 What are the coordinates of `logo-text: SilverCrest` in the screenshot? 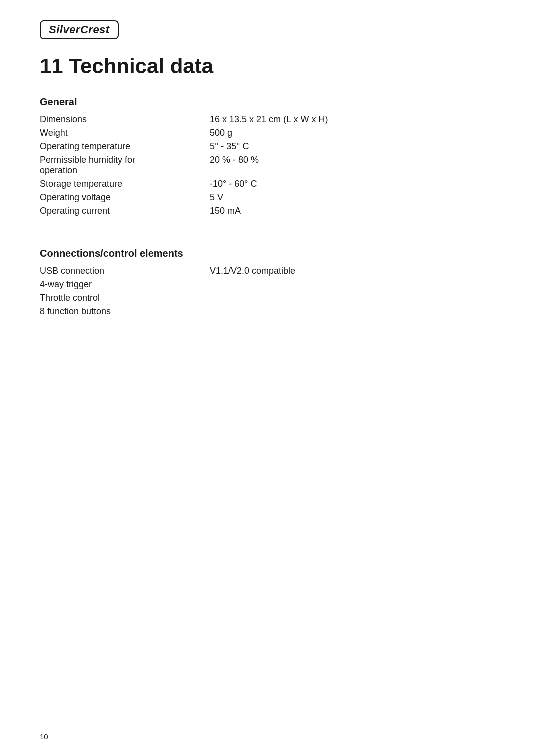 It's located at (80, 29).